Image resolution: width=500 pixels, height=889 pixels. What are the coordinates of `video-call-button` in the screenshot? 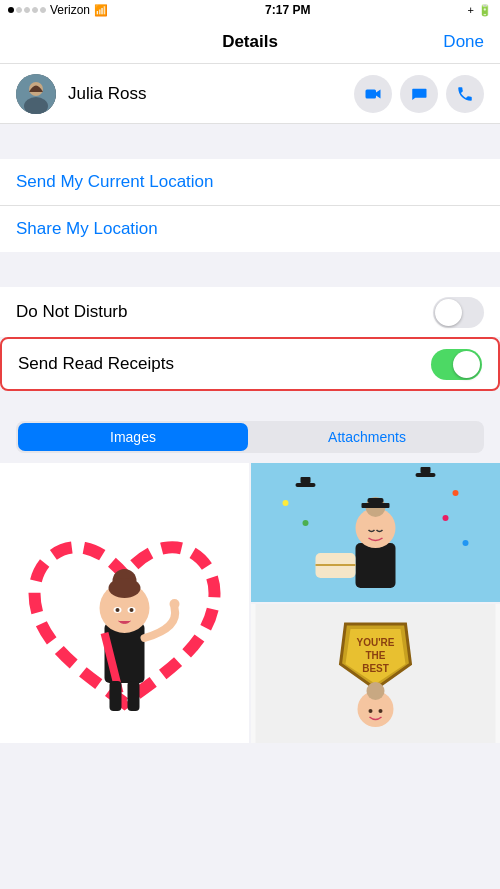 It's located at (373, 94).